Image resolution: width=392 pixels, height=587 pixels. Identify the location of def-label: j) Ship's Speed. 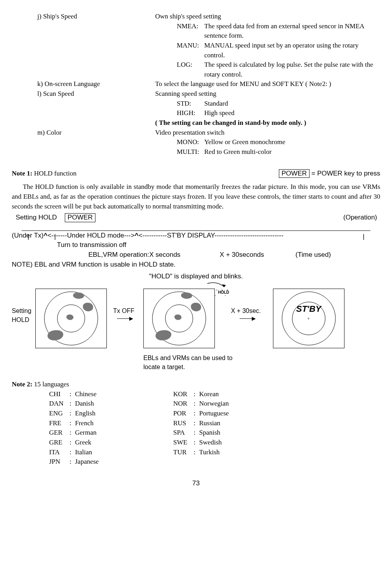
(83, 16).